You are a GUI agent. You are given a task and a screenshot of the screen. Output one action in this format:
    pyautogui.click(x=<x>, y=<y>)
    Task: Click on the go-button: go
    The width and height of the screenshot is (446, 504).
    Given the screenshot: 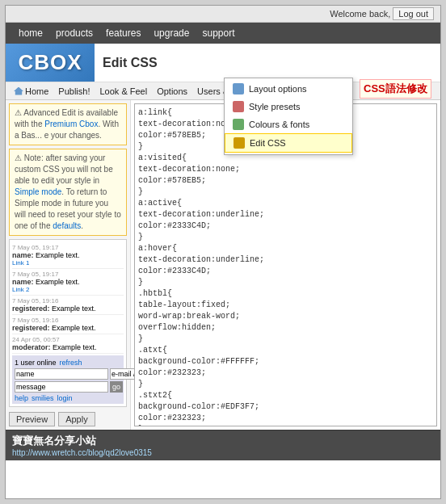 What is the action you would take?
    pyautogui.click(x=116, y=387)
    